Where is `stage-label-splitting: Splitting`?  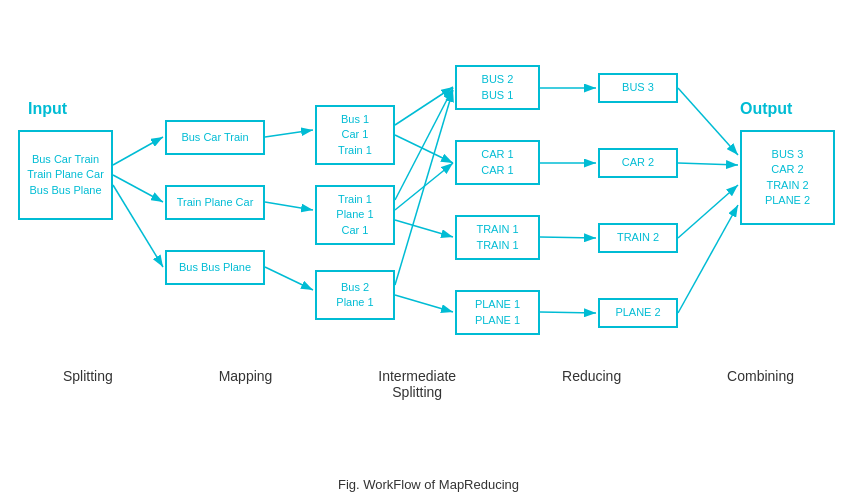 stage-label-splitting: Splitting is located at coordinates (88, 384).